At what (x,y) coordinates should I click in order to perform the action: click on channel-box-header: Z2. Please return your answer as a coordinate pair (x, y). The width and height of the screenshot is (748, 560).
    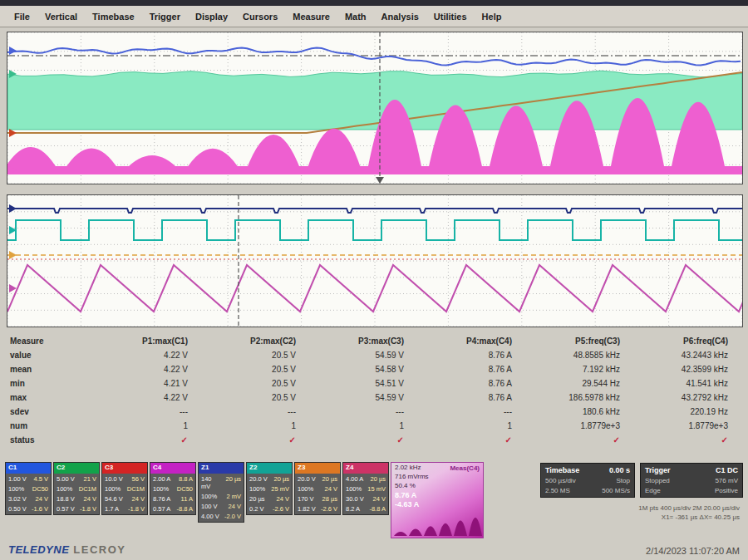
    Looking at the image, I should click on (269, 469).